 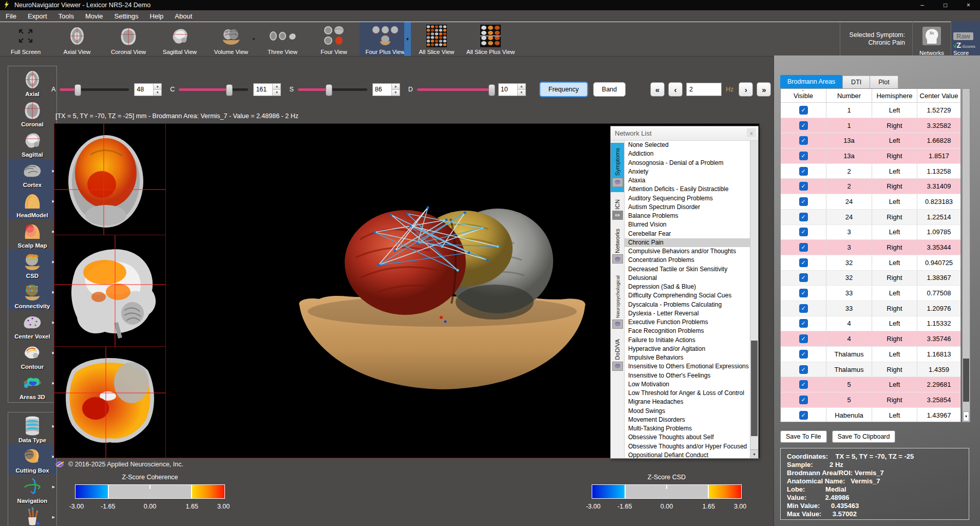 I want to click on sidebar-item-theme: Theme▶, so click(x=32, y=516).